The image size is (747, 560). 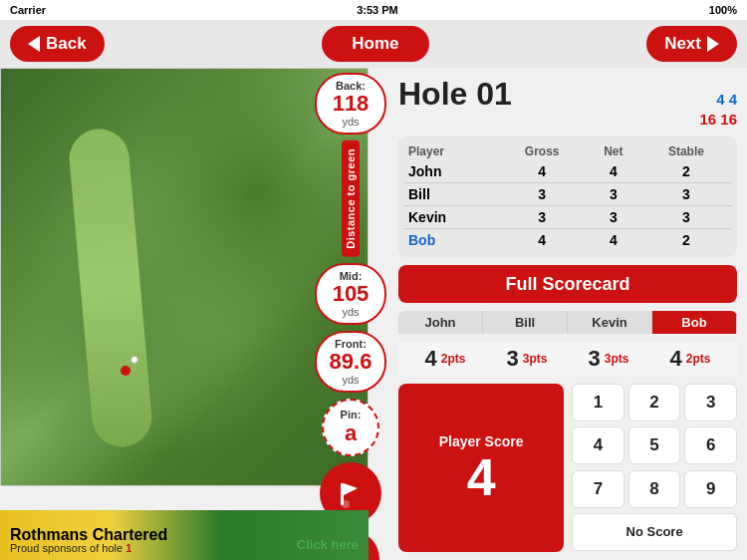 I want to click on hole-title: Hole 01, so click(x=455, y=94).